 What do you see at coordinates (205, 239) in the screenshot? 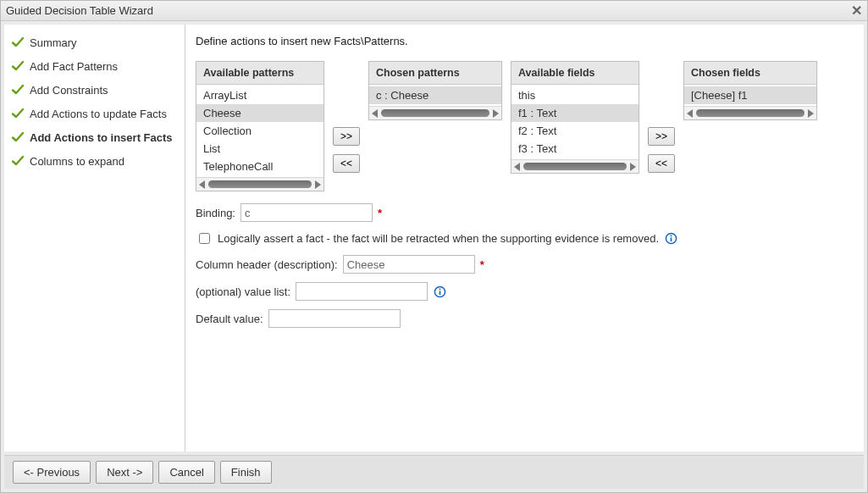
I see `logical-assert-checkbox` at bounding box center [205, 239].